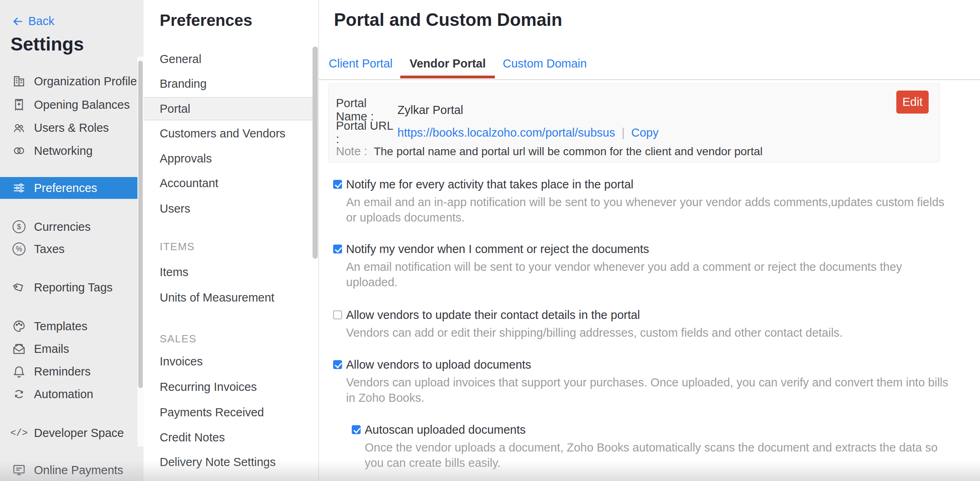 The image size is (980, 481). I want to click on panel-item-approvals: Approvals, so click(231, 158).